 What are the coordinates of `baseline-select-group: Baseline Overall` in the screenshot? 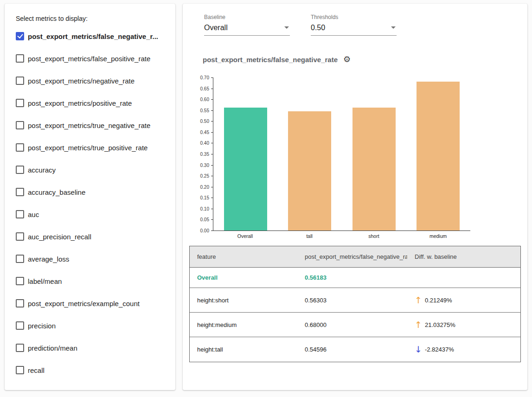 It's located at (247, 25).